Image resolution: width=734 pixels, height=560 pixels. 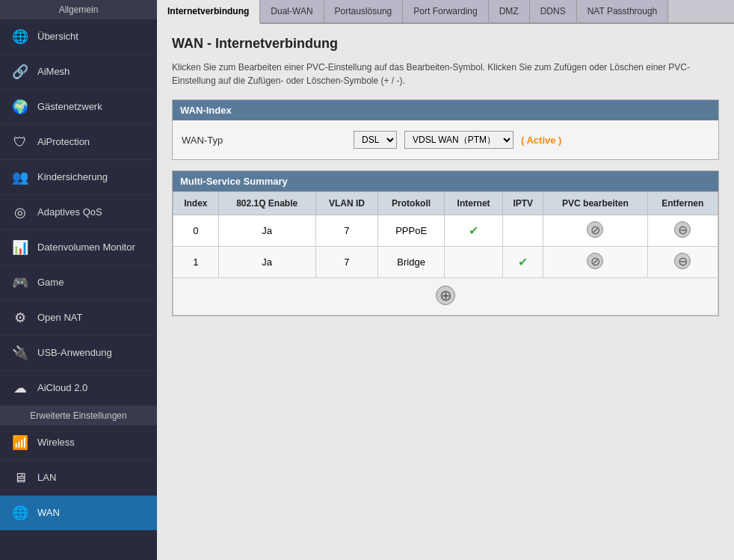 What do you see at coordinates (75, 353) in the screenshot?
I see `sidebar-item-label: USB-Anwendung` at bounding box center [75, 353].